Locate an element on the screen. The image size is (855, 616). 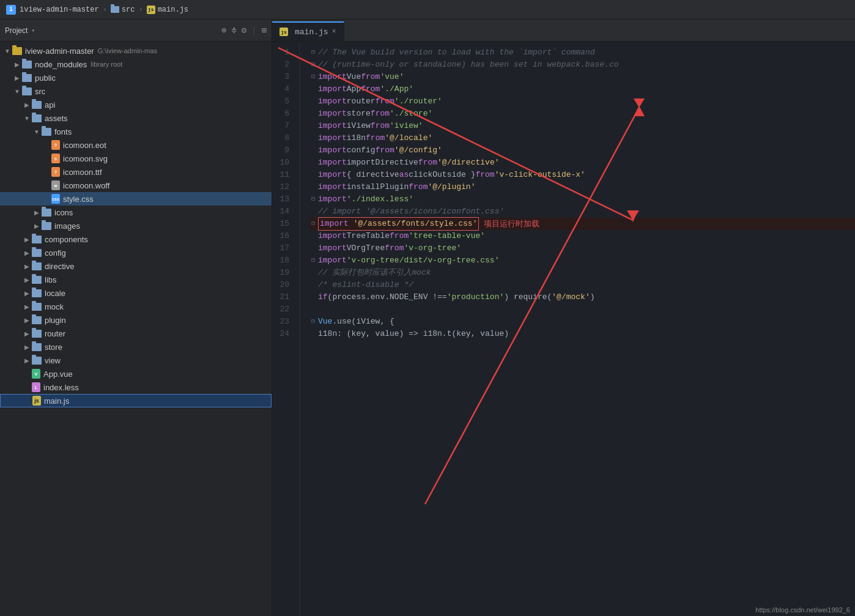
line8-from: from is located at coordinates (376, 138).